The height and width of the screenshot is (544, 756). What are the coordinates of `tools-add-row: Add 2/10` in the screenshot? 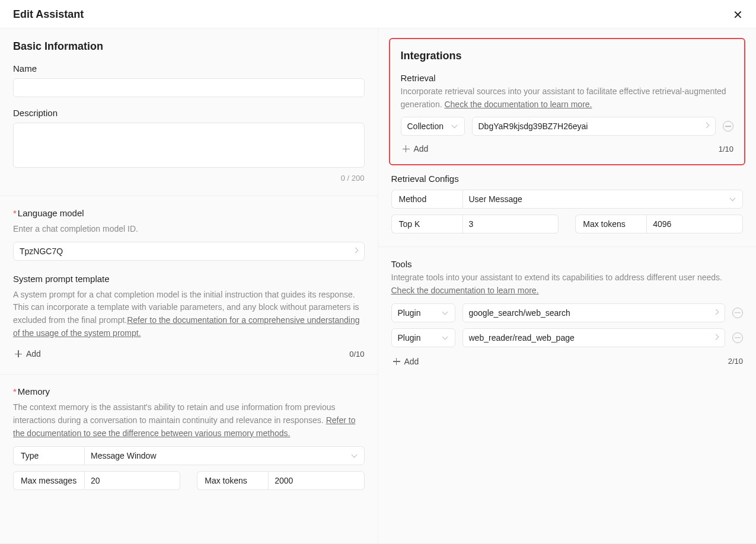 It's located at (567, 361).